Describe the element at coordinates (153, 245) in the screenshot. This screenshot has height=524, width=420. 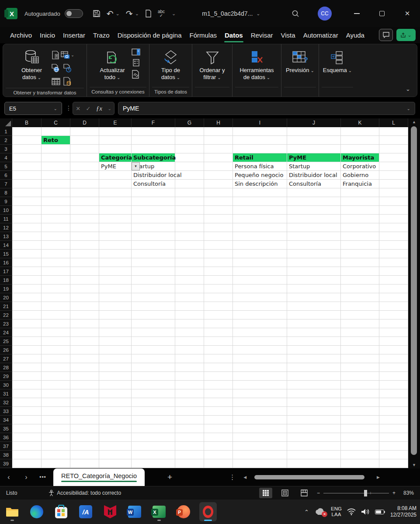
I see `cell-F14` at that location.